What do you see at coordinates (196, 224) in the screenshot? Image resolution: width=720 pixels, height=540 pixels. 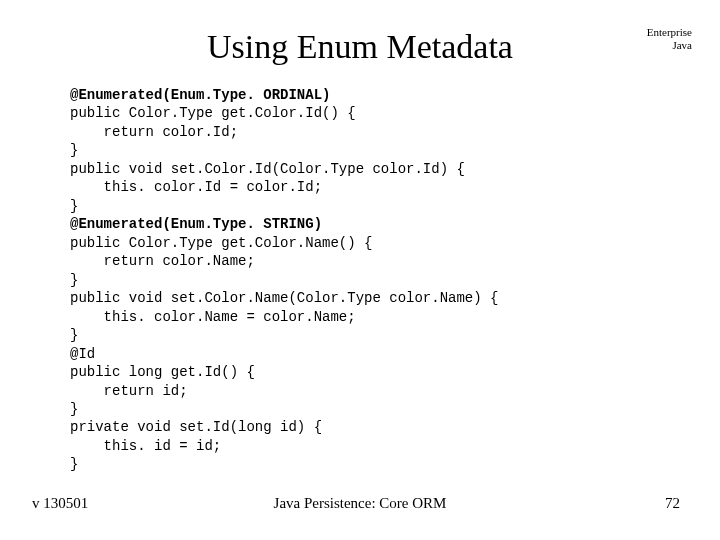 I see `code-line: @Enumerated(Enum.Type. STRING)` at bounding box center [196, 224].